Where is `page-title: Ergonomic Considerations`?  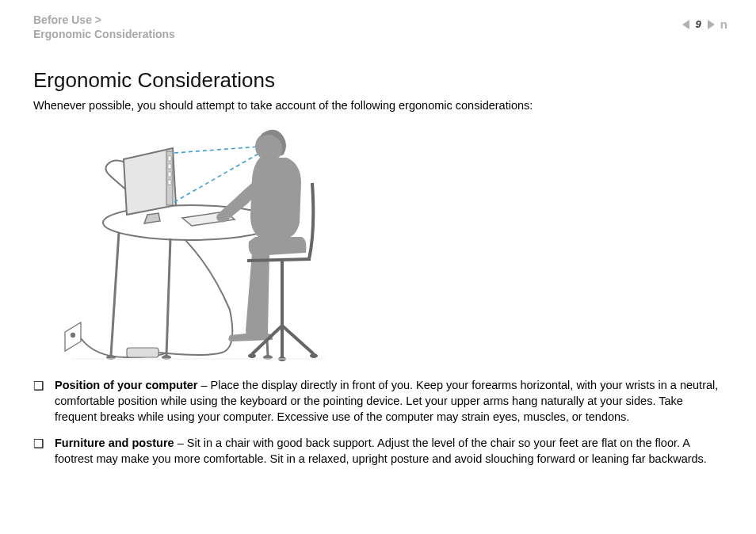
page-title: Ergonomic Considerations is located at coordinates (380, 81).